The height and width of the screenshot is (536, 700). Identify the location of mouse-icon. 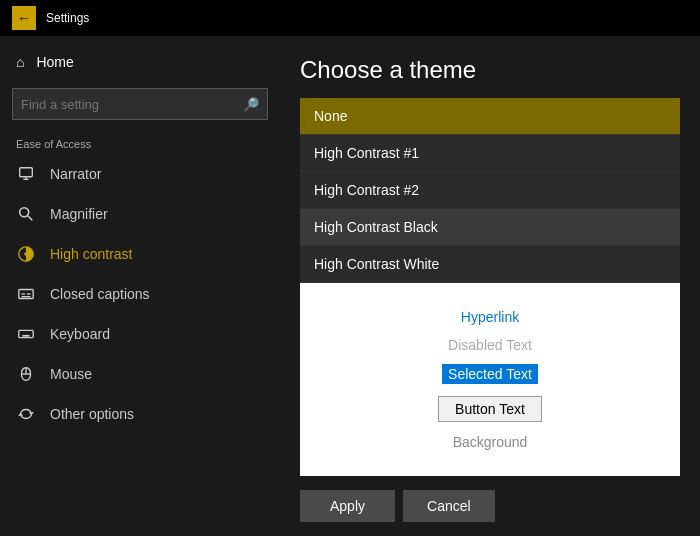
(26, 374).